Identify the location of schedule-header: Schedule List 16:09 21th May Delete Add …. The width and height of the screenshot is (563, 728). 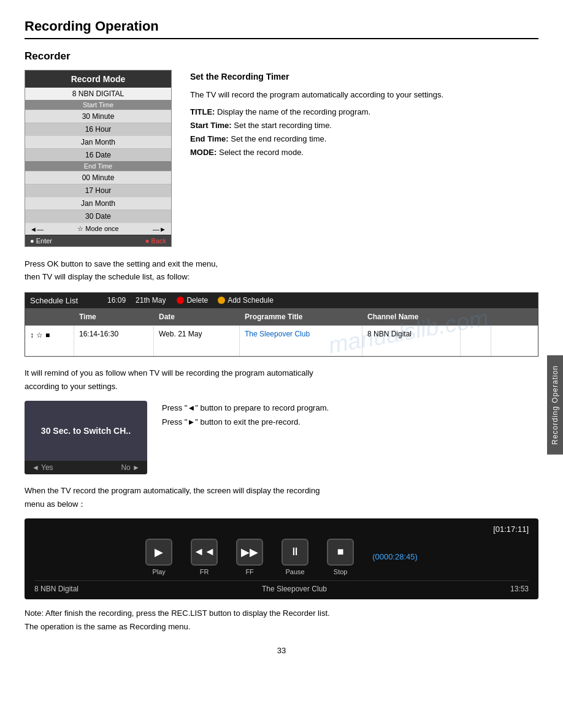
(282, 300).